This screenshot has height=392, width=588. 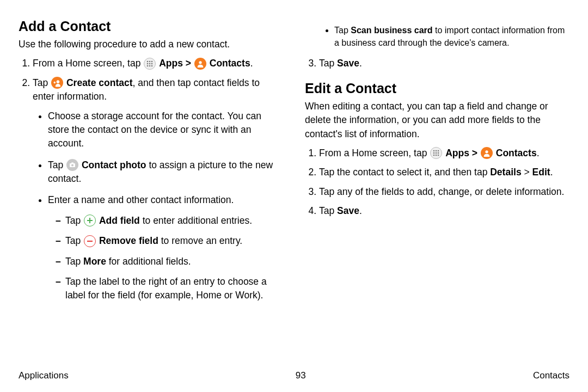 I want to click on footer-right: Contacts, so click(x=551, y=376).